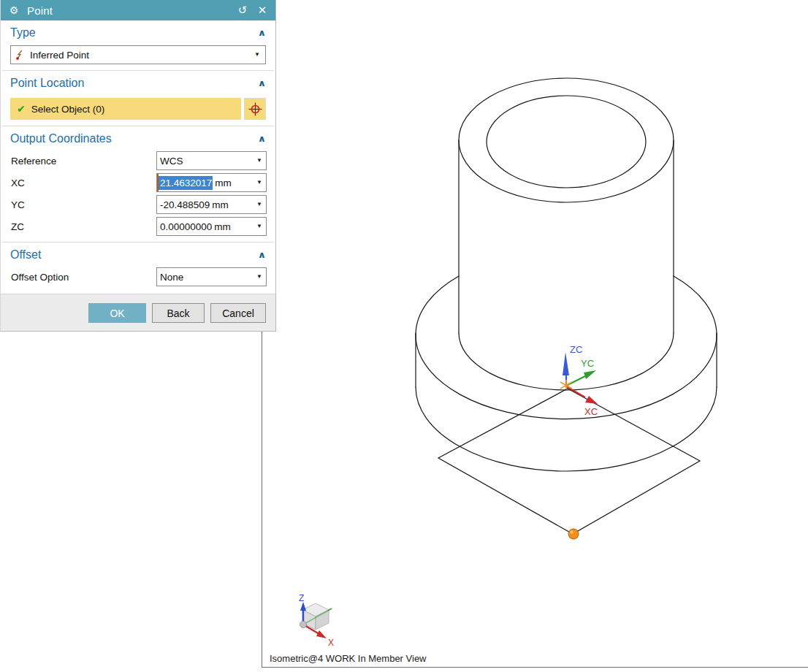 The height and width of the screenshot is (672, 808). What do you see at coordinates (566, 348) in the screenshot?
I see `base-top-edge` at bounding box center [566, 348].